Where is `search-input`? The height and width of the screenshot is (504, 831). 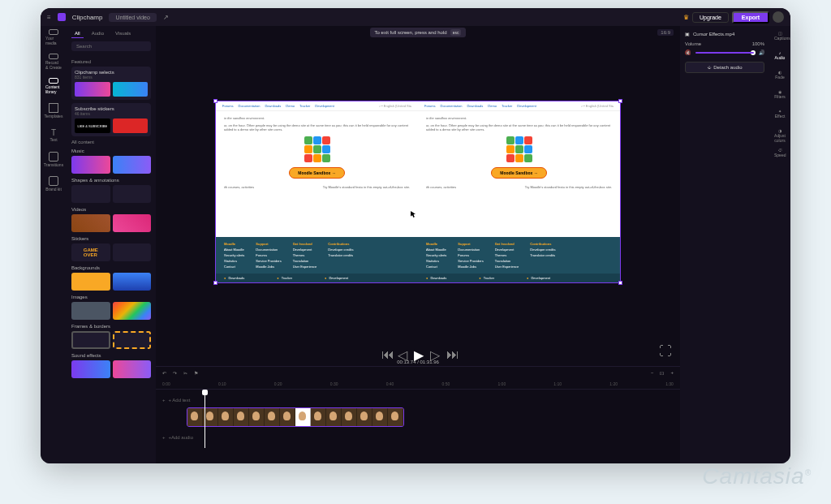 search-input is located at coordinates (111, 46).